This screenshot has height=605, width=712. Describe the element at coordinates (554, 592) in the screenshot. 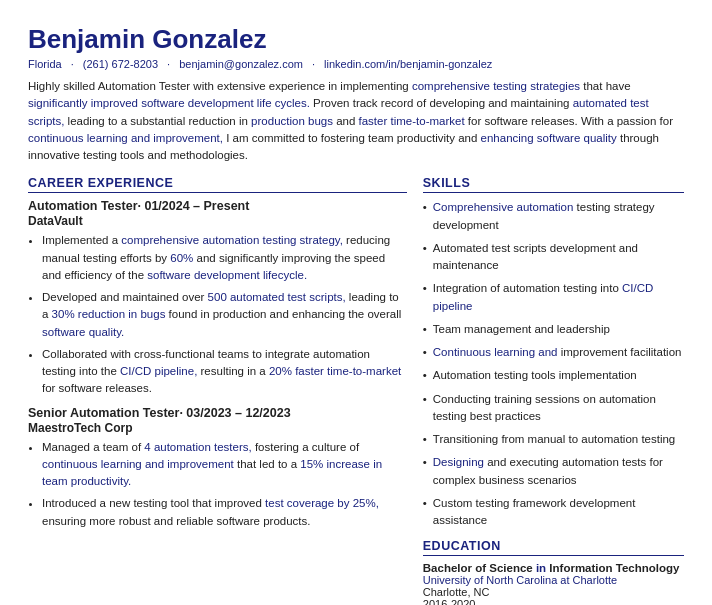

I see `edu-location: Charlotte, NC` at that location.